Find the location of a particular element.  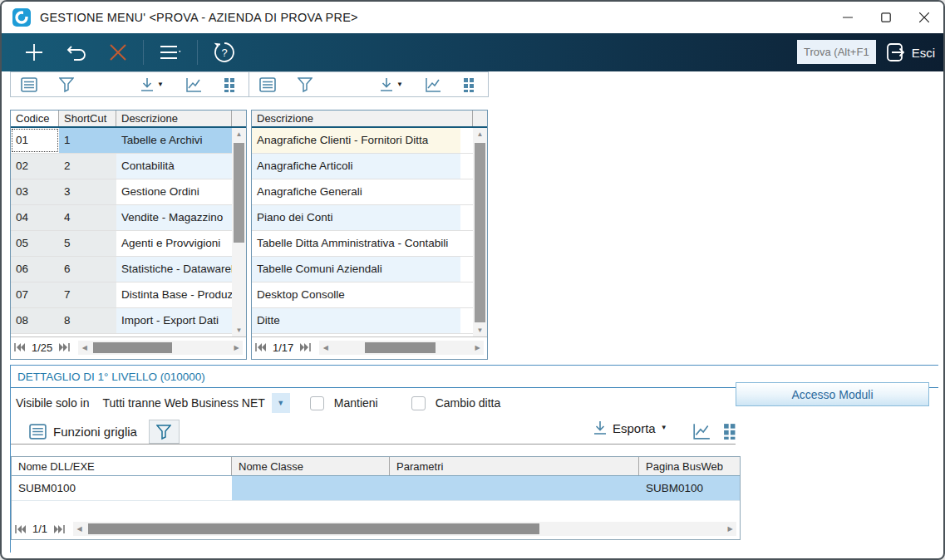

cell-descrizione: Anagrafiche Articoli is located at coordinates (356, 166).